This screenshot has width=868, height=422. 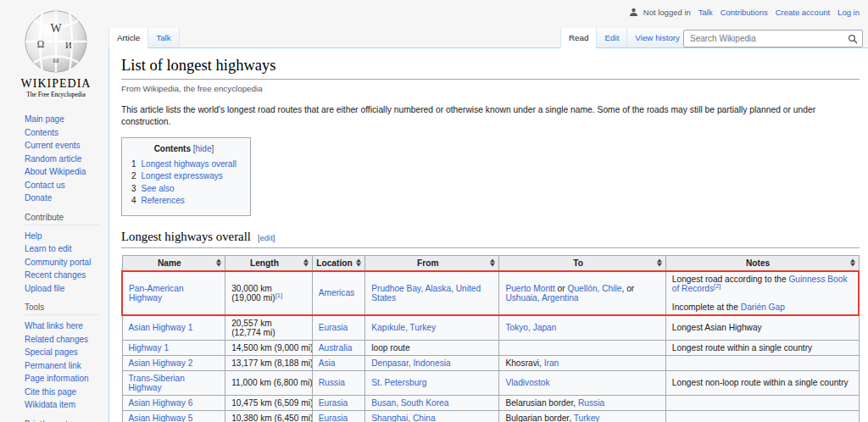 I want to click on wiki-link: Denpasar, Indonesia, so click(x=410, y=363).